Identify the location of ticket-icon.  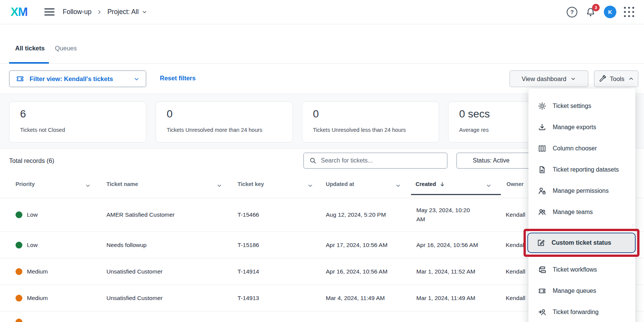
(20, 79).